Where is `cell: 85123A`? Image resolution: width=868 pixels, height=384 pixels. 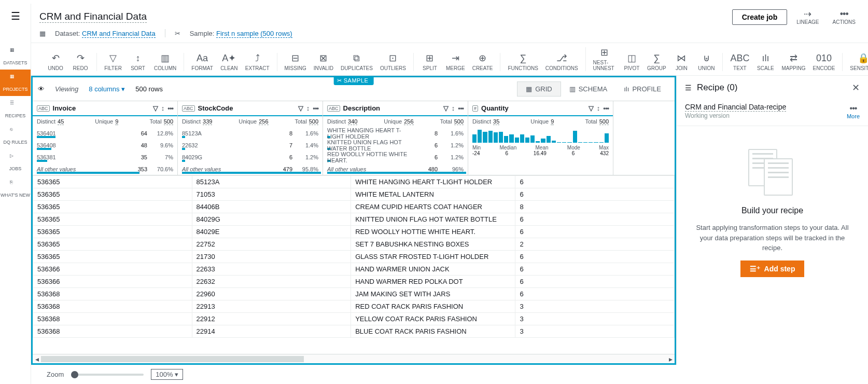
cell: 85123A is located at coordinates (272, 182).